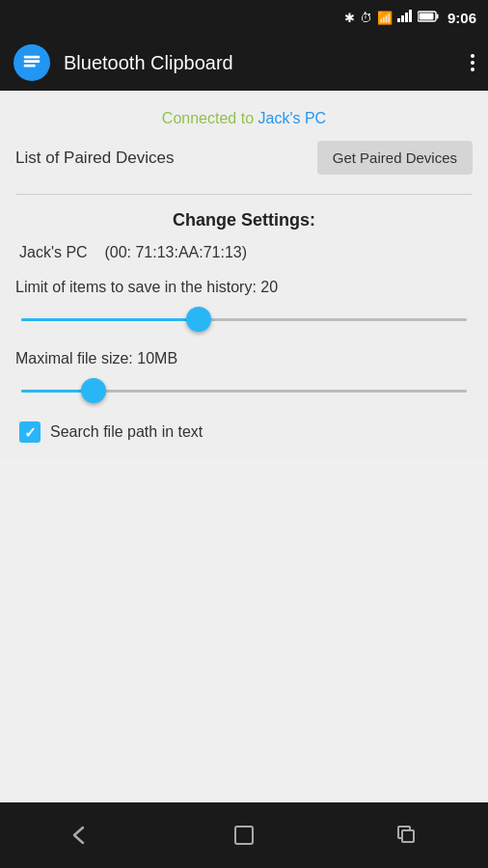 The width and height of the screenshot is (488, 868). I want to click on battery-icon, so click(428, 17).